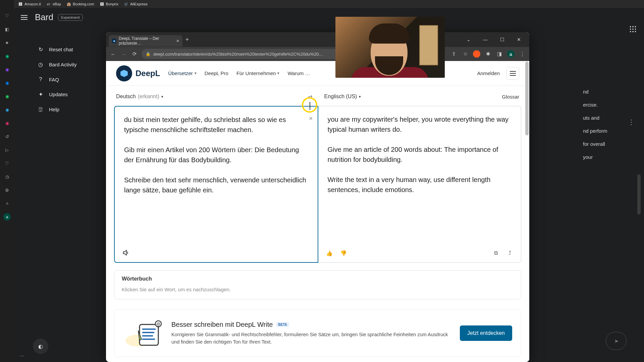 The width and height of the screenshot is (644, 362). I want to click on settings-icon: ⚙, so click(7, 190).